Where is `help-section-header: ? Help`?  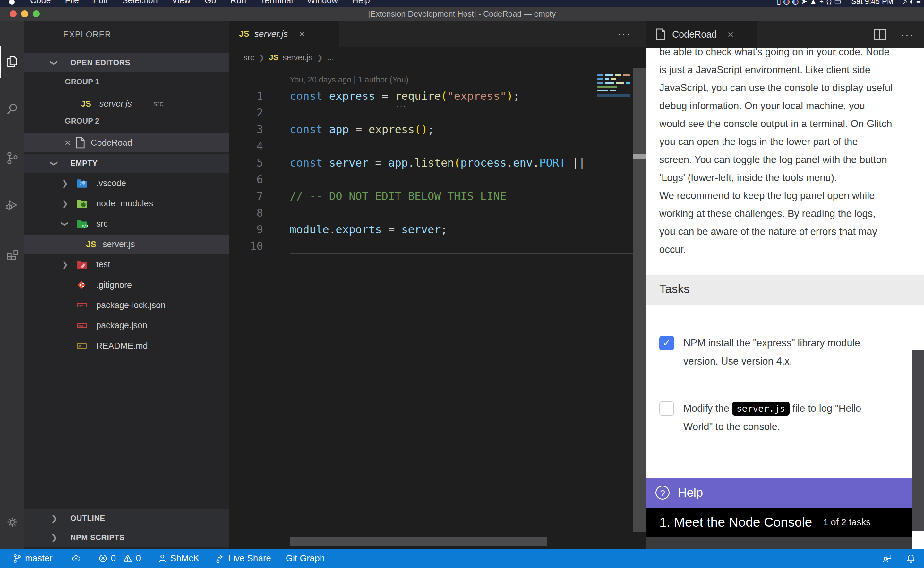 help-section-header: ? Help is located at coordinates (785, 492).